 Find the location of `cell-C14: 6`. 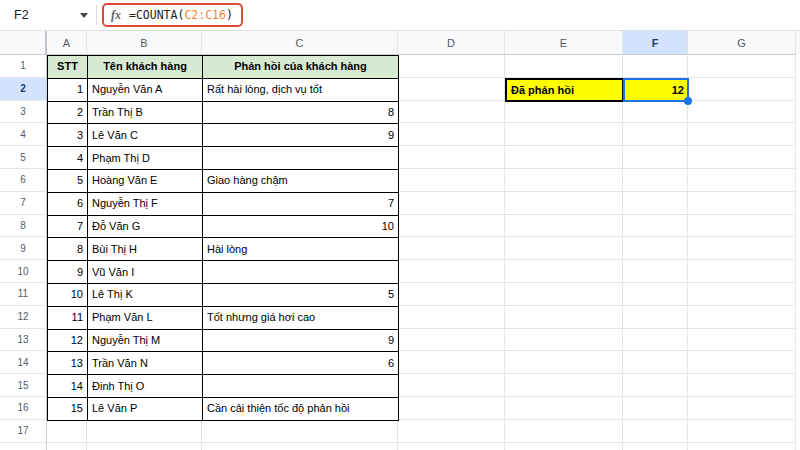

cell-C14: 6 is located at coordinates (300, 363).